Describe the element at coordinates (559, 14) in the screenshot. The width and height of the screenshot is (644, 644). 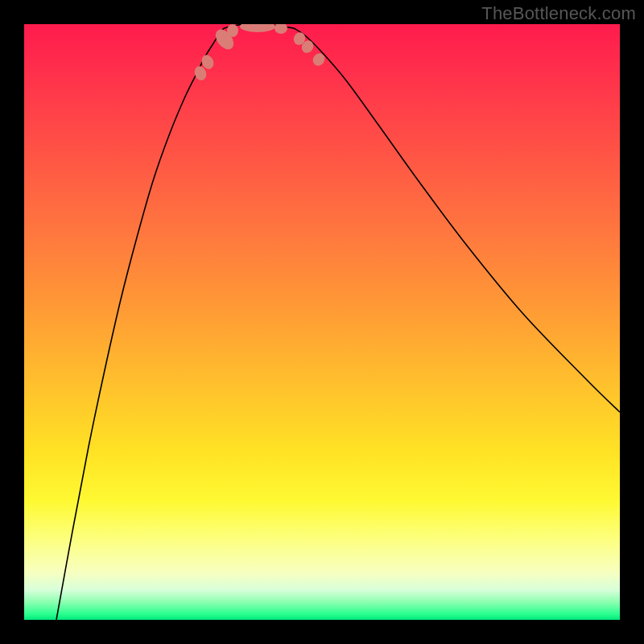
I see `watermark-text: TheBottleneck.com` at that location.